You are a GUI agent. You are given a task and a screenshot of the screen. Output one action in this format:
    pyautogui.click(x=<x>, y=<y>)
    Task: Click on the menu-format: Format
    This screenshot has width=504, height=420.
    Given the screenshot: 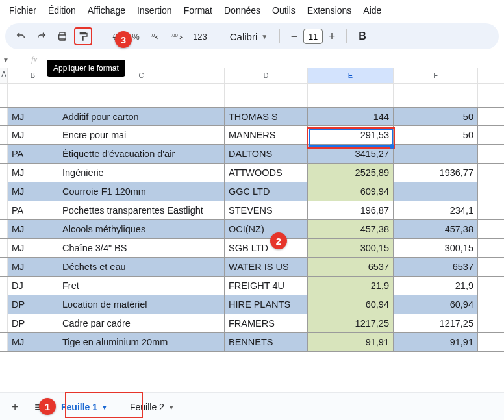 What is the action you would take?
    pyautogui.click(x=198, y=10)
    